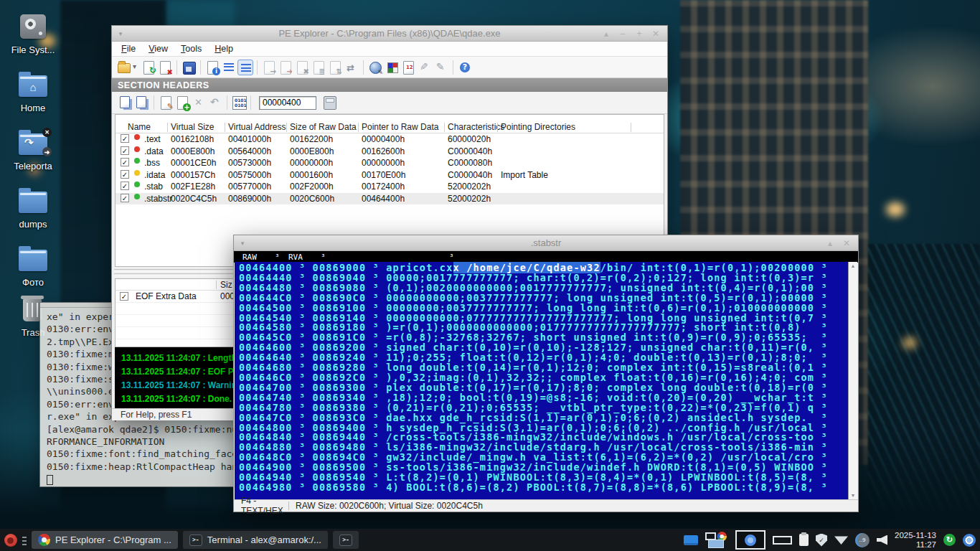 The image size is (980, 551). Describe the element at coordinates (390, 34) in the screenshot. I see `pe-titlebar: ▾ PE Explorer - C:\Program Files (x86)\Q…` at that location.